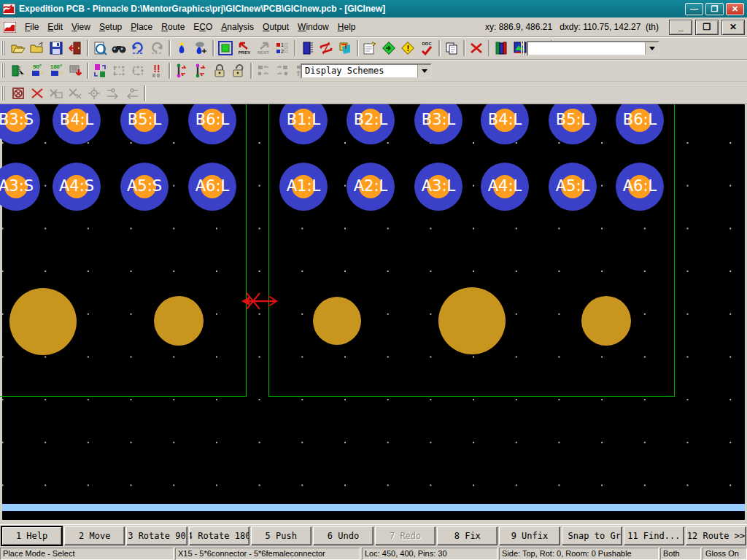 This screenshot has width=747, height=560. What do you see at coordinates (55, 27) in the screenshot?
I see `menu-item-edit: Edit` at bounding box center [55, 27].